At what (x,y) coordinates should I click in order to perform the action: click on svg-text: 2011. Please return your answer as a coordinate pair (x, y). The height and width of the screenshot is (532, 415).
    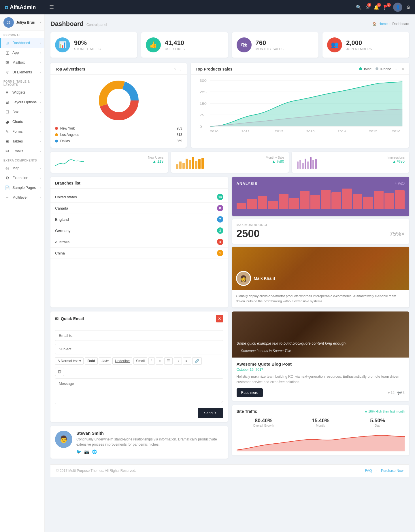
    Looking at the image, I should click on (246, 131).